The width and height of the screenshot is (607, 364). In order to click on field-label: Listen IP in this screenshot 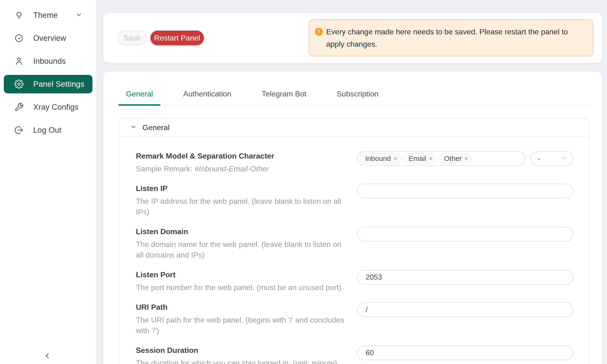, I will do `click(241, 188)`.